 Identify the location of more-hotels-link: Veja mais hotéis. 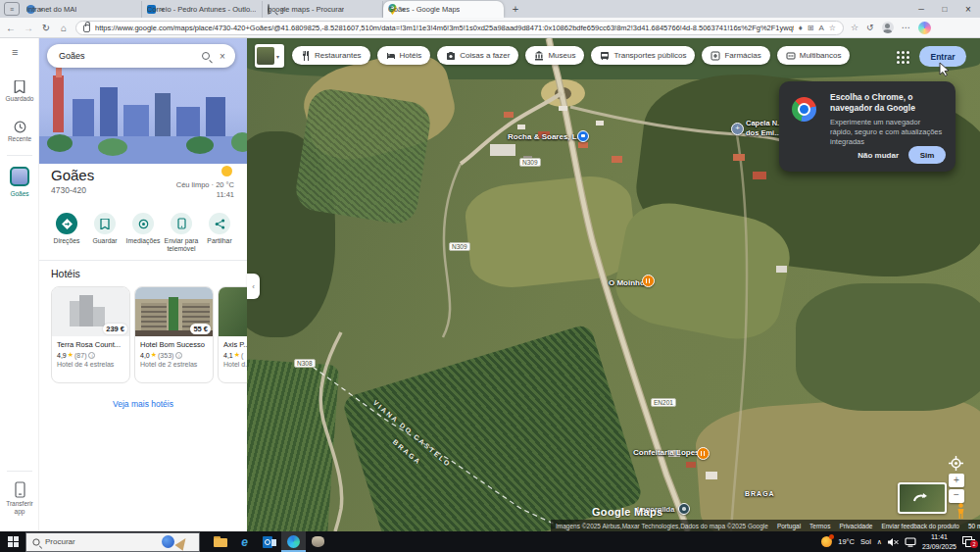
(143, 404).